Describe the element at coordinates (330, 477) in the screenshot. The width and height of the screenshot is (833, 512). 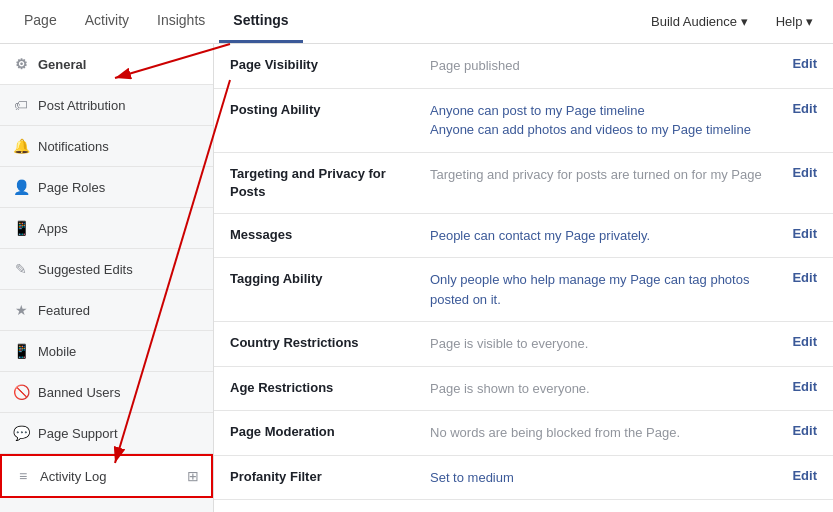
I see `settings-key: Profanity Filter` at that location.